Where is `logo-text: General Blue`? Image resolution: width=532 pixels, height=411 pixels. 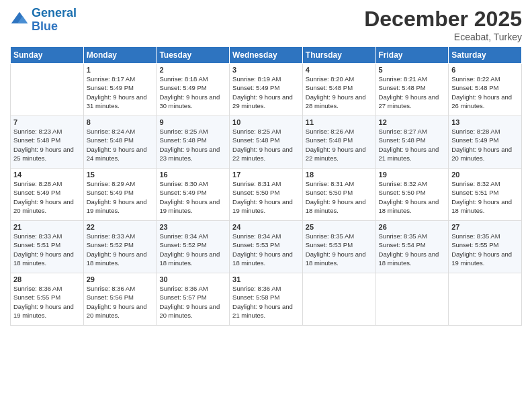 logo-text: General Blue is located at coordinates (54, 20).